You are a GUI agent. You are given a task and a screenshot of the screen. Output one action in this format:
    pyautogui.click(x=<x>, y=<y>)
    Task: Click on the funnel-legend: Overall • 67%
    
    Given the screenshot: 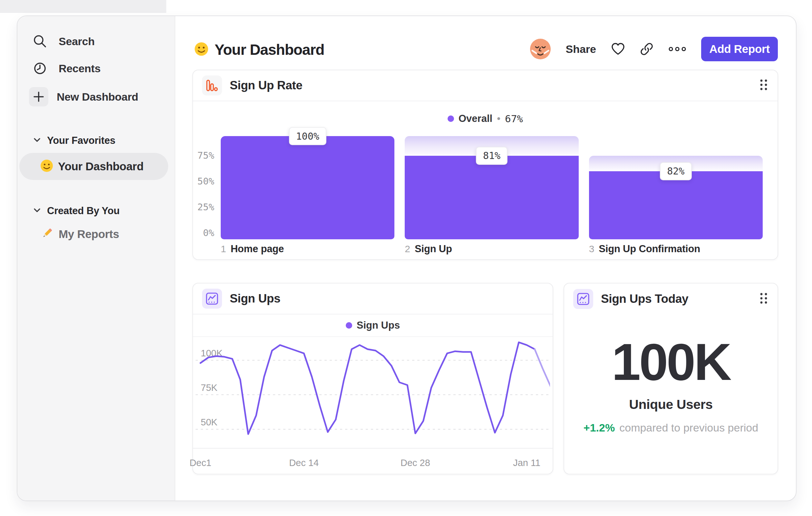 What is the action you would take?
    pyautogui.click(x=485, y=119)
    